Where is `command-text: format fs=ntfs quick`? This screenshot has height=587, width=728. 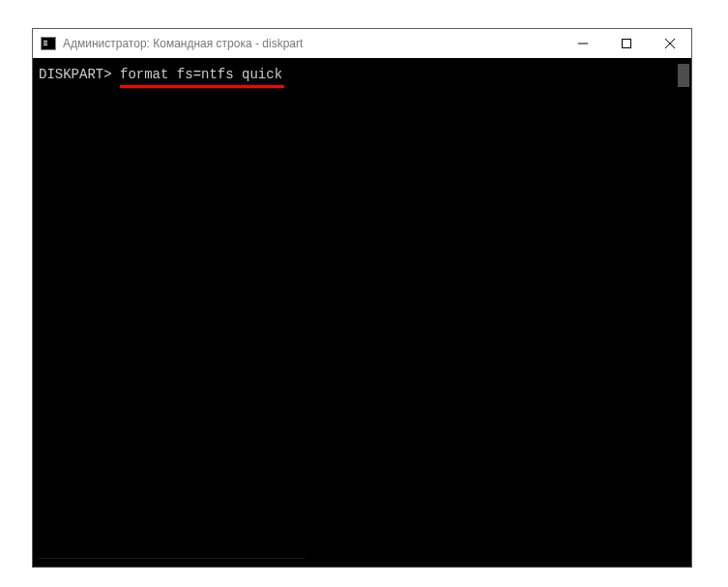
command-text: format fs=ntfs quick is located at coordinates (201, 74).